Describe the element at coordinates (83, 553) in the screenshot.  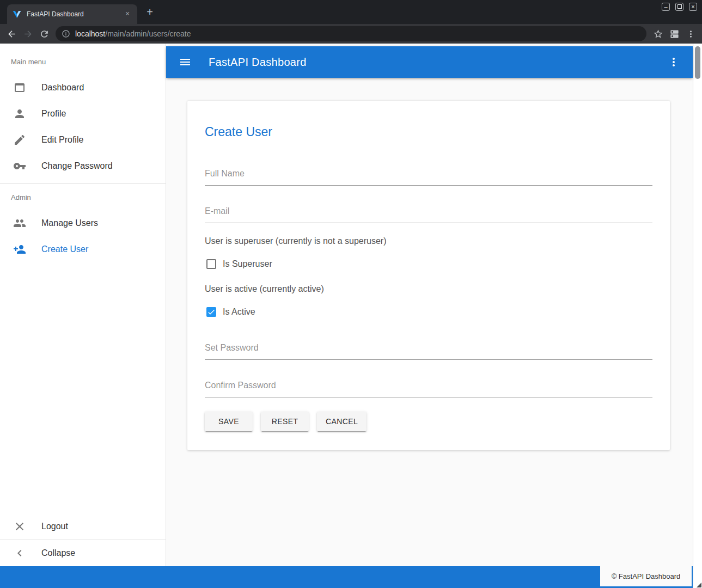
I see `sidebar-item-collapse: Collapse` at that location.